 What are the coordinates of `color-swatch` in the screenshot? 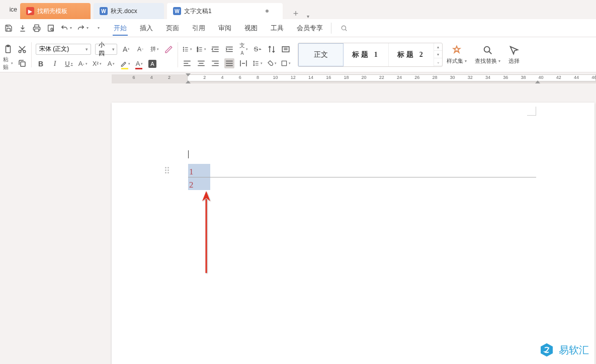 It's located at (139, 68).